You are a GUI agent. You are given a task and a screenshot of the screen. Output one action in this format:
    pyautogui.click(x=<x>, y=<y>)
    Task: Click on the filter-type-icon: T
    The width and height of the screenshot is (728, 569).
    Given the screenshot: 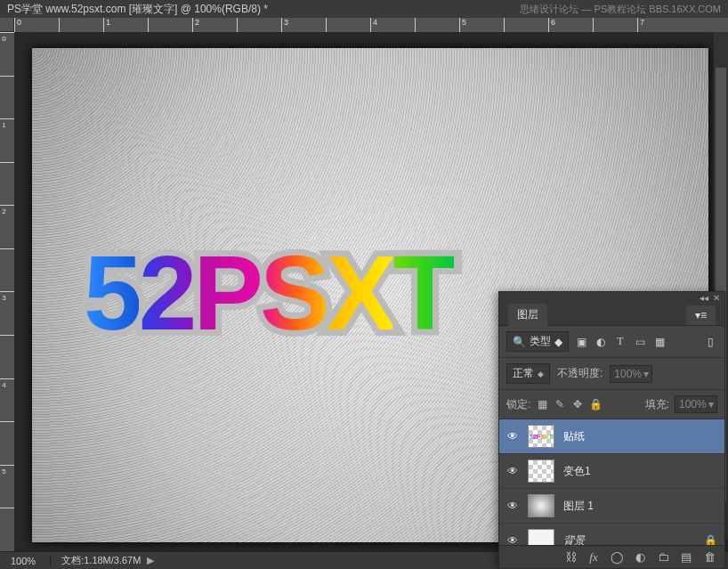 What is the action you would take?
    pyautogui.click(x=620, y=342)
    